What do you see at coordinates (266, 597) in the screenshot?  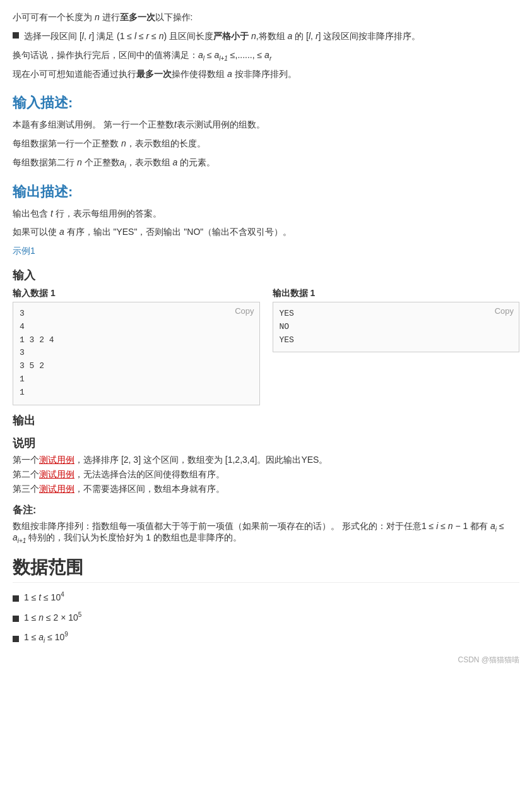 I see `range-item-1: 1 ≤ t ≤ 104` at bounding box center [266, 597].